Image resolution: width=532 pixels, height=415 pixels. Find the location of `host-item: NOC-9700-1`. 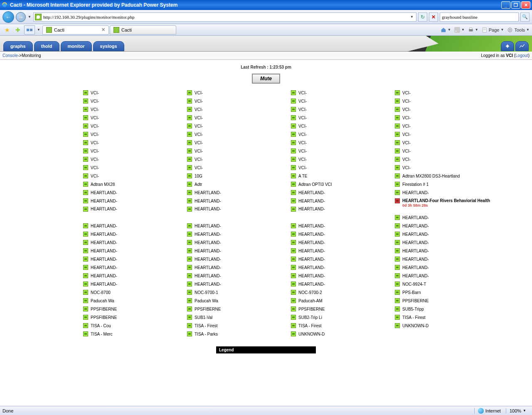

host-item: NOC-9700-1 is located at coordinates (214, 292).